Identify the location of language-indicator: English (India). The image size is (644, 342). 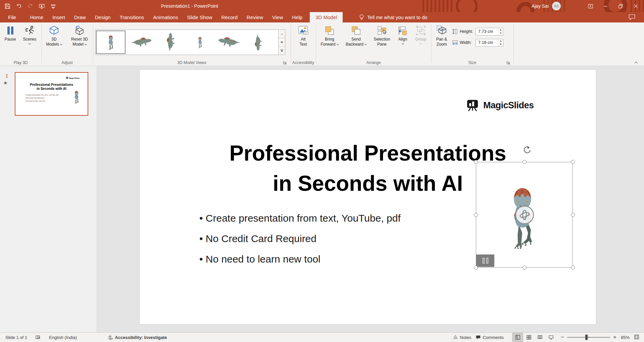
(63, 337).